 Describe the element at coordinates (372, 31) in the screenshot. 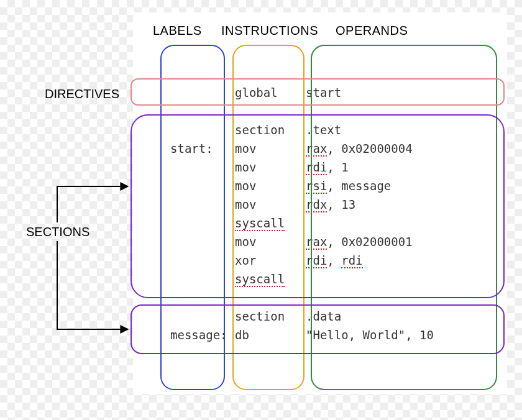

I see `header-operands: OPERANDS` at that location.